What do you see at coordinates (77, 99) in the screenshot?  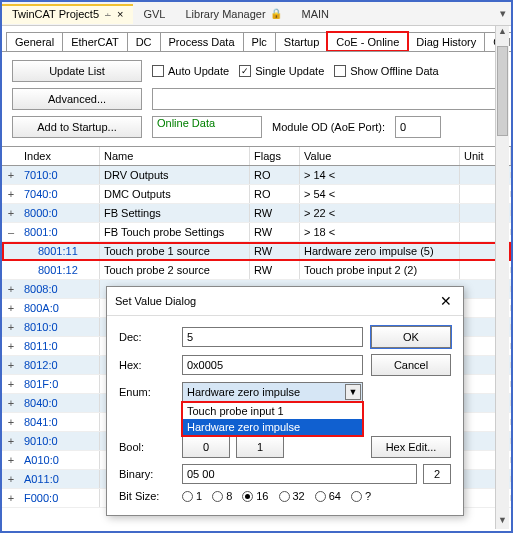 I see `advanced-button: Advanced...` at bounding box center [77, 99].